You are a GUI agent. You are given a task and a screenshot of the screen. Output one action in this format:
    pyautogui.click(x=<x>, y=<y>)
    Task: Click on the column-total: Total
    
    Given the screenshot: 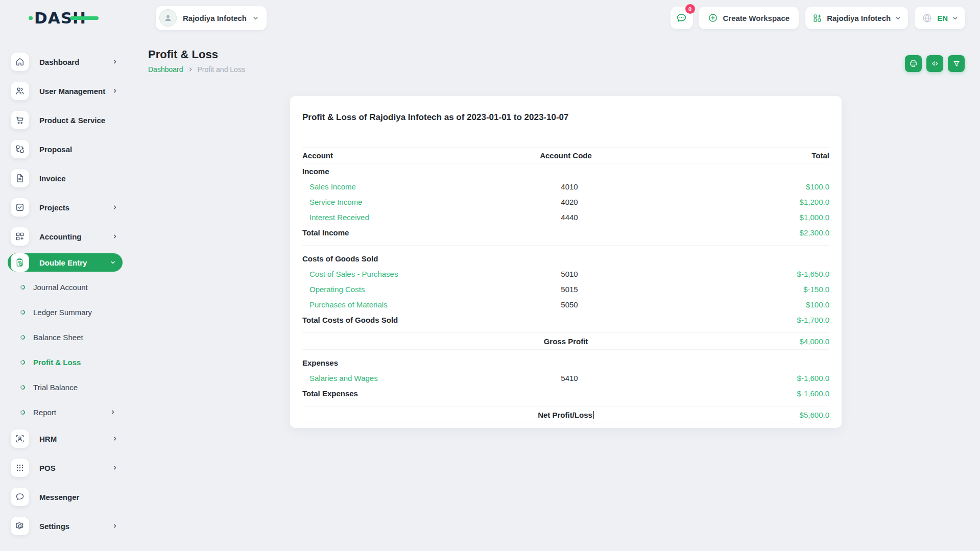 What is the action you would take?
    pyautogui.click(x=726, y=155)
    